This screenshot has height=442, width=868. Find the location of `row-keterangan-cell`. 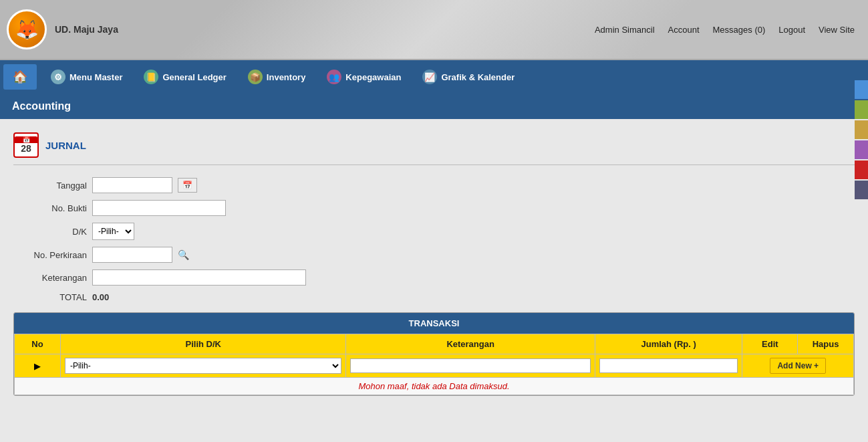

row-keterangan-cell is located at coordinates (470, 366).